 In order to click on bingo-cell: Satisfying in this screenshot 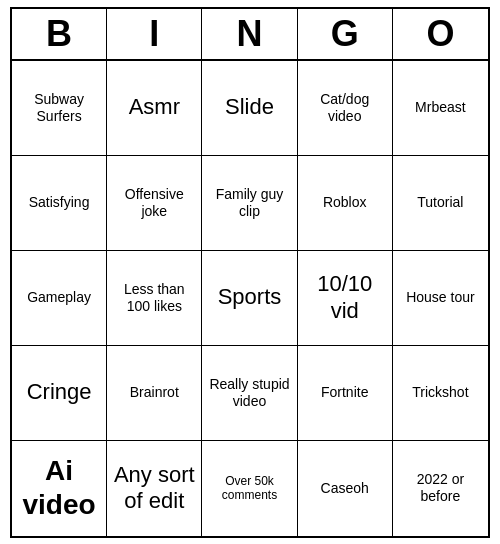, I will do `click(60, 204)`.